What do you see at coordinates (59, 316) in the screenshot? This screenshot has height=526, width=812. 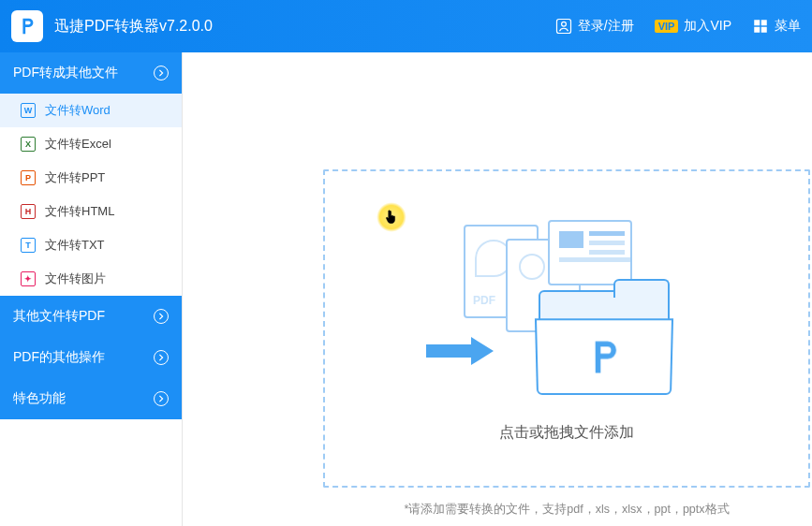 I see `category-label: 其他文件转PDF` at bounding box center [59, 316].